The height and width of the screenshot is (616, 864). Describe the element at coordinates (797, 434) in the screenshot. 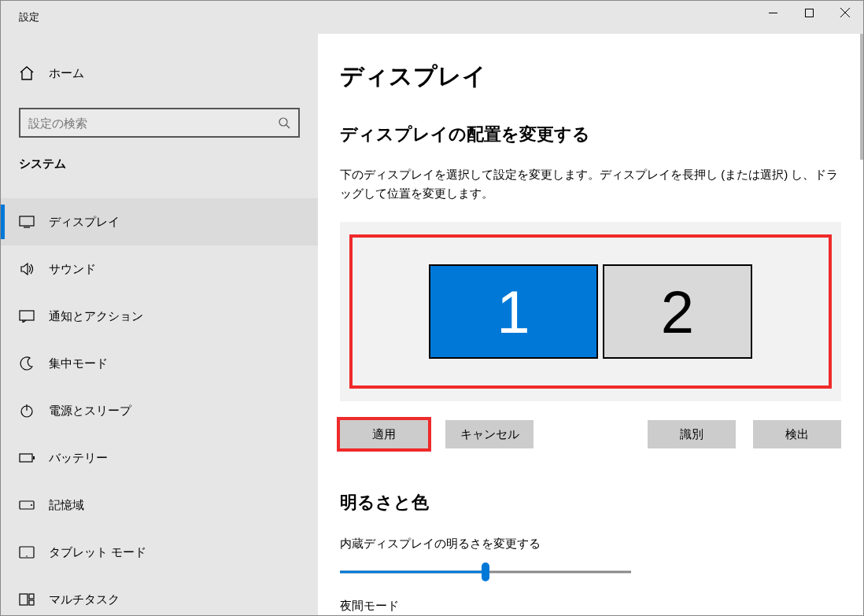

I see `detect-button: 検出` at that location.